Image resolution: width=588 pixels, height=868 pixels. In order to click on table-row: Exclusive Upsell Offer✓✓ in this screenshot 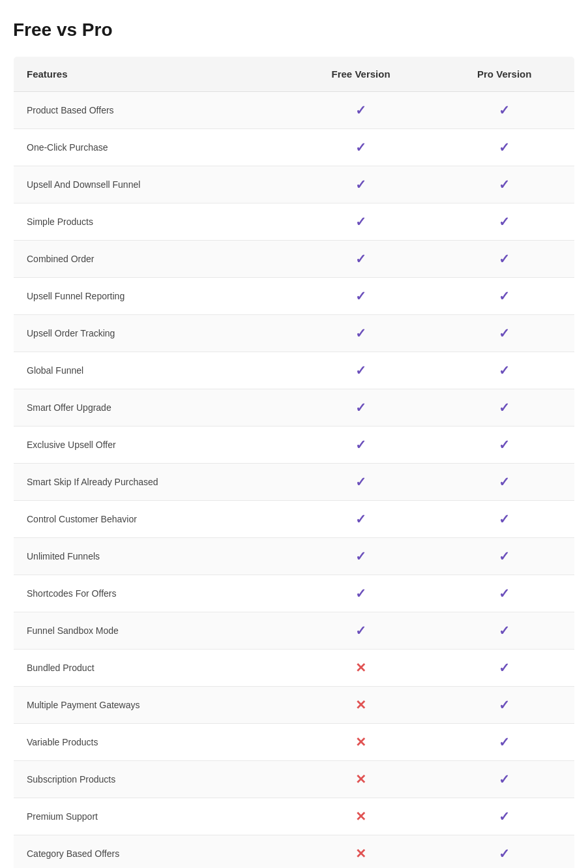, I will do `click(295, 445)`.